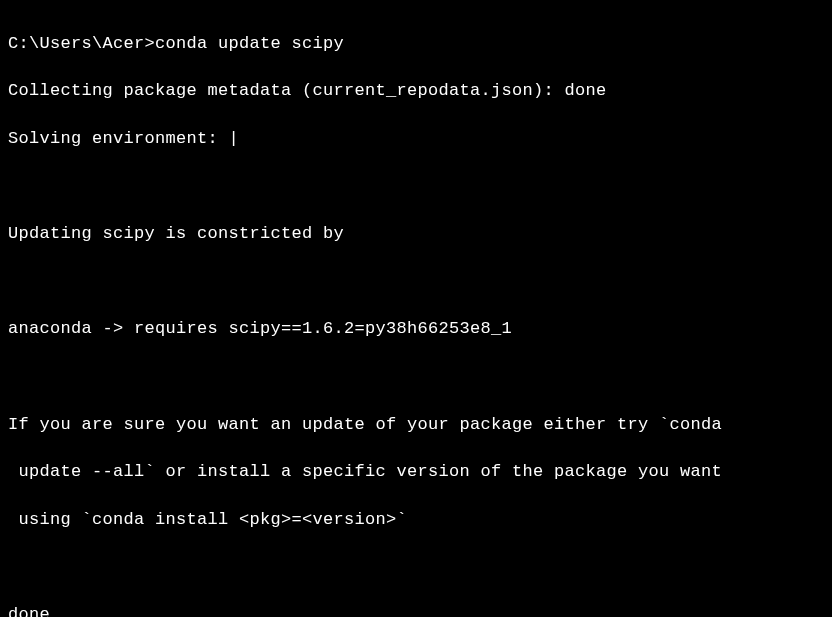 This screenshot has height=617, width=832. I want to click on output-line: update --all` or install a specific vers…, so click(416, 472).